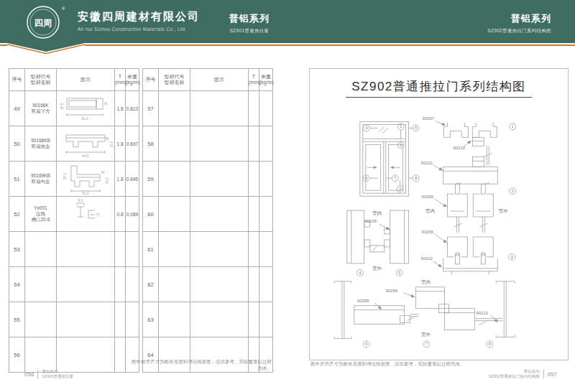 The image size is (575, 392). What do you see at coordinates (512, 257) in the screenshot?
I see `callout-3: 3` at bounding box center [512, 257].